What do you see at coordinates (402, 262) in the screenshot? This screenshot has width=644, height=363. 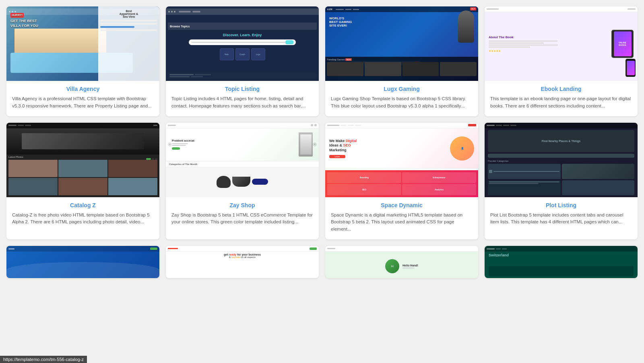 I see `card-bottom-3: H Hello Hand!` at bounding box center [402, 262].